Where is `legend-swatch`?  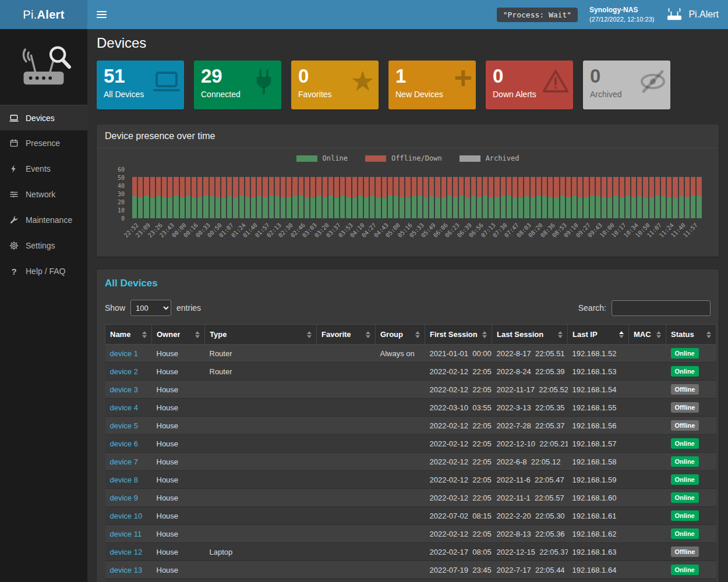 legend-swatch is located at coordinates (470, 158).